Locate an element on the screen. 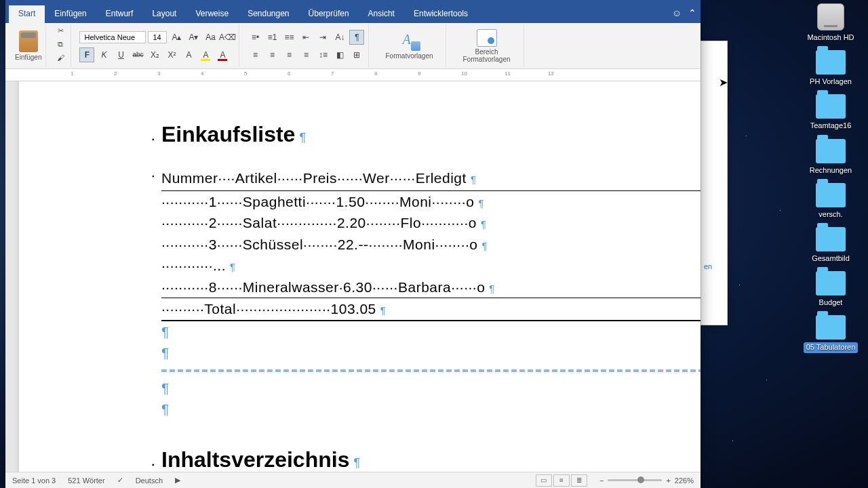 The image size is (868, 488). status-bar: Seite 1 von 3 521 Wörter ✓ Deutsch ▶ ▭ ≡… is located at coordinates (353, 480).